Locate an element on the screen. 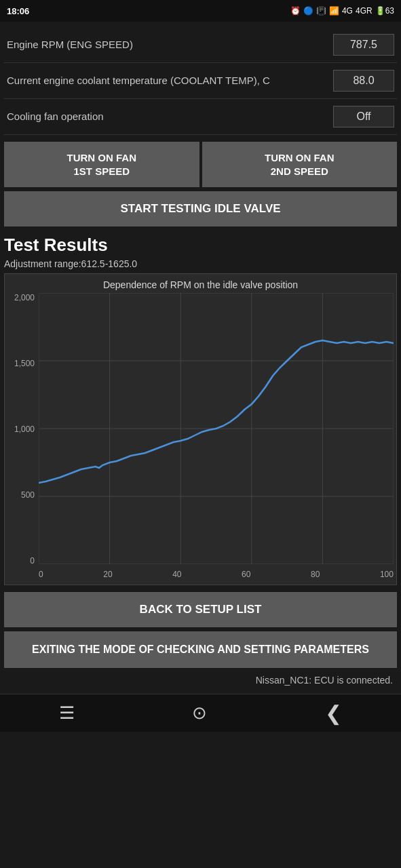  back-icon: ❮ is located at coordinates (334, 713).